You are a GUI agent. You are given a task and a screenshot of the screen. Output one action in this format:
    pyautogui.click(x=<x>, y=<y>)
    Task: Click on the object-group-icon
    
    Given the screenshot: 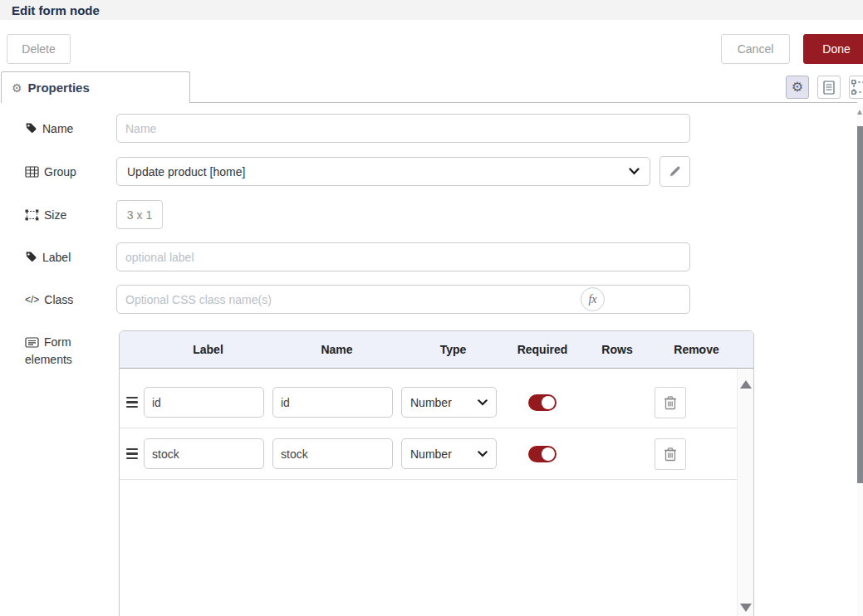 What is the action you would take?
    pyautogui.click(x=857, y=87)
    